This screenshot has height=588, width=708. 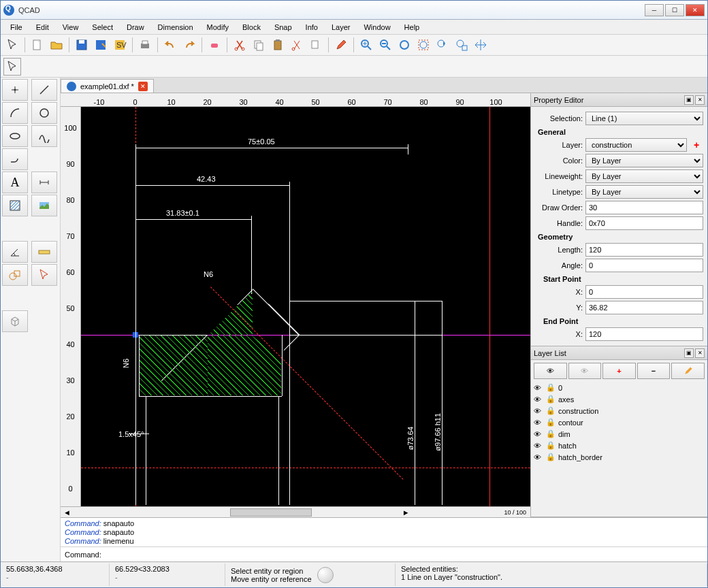 What do you see at coordinates (16, 27) in the screenshot?
I see `menu-file: File` at bounding box center [16, 27].